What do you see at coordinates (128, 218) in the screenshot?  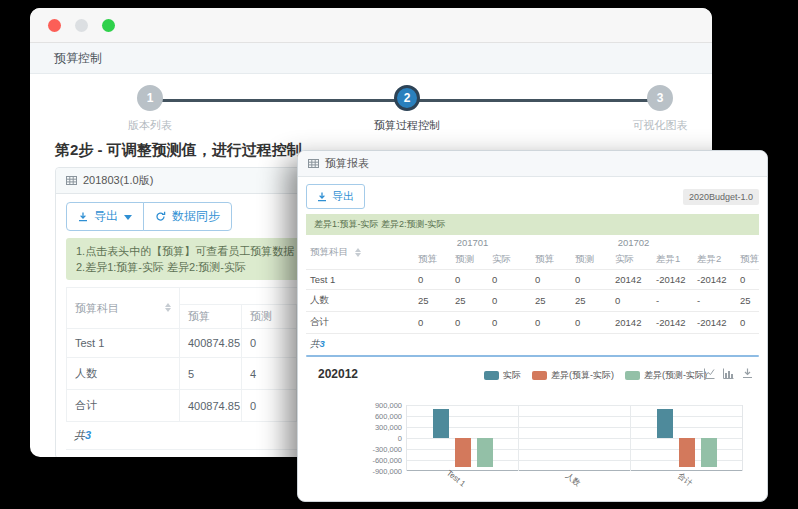 I see `chevron-down-icon` at bounding box center [128, 218].